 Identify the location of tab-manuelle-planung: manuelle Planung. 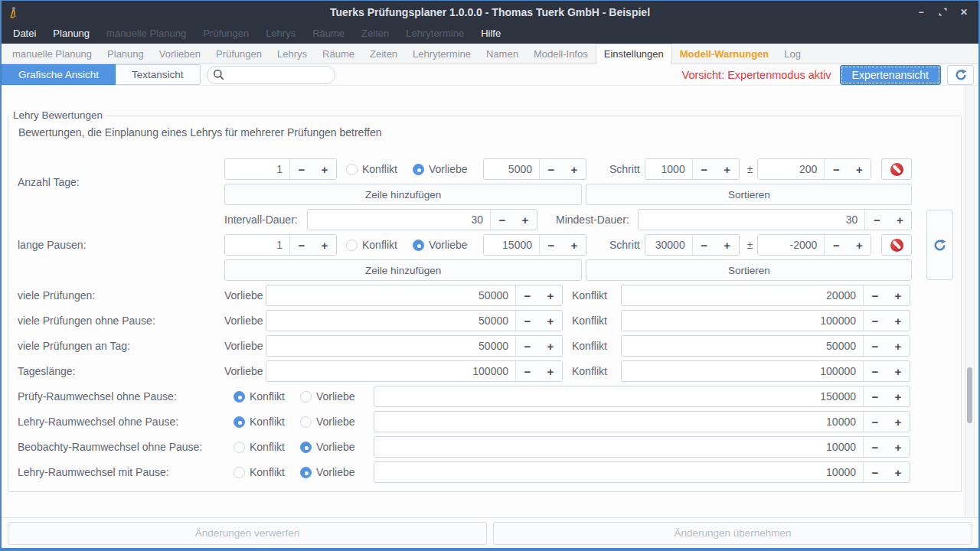
(52, 54).